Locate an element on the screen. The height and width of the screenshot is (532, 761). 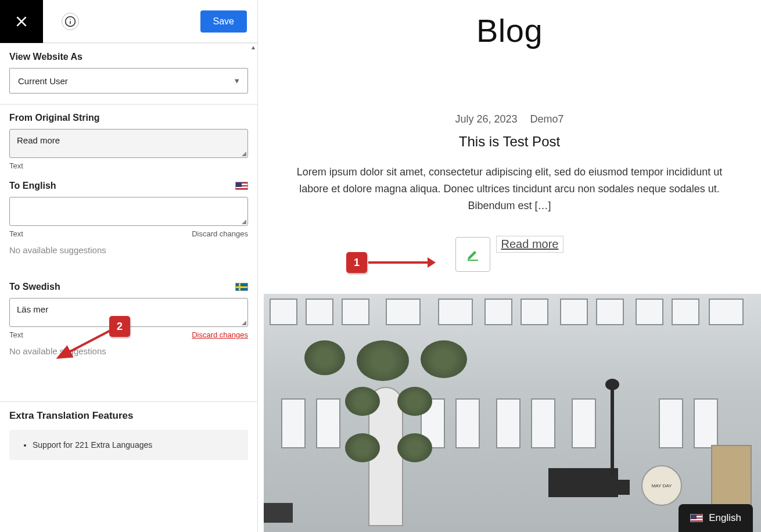
info-icon is located at coordinates (70, 21).